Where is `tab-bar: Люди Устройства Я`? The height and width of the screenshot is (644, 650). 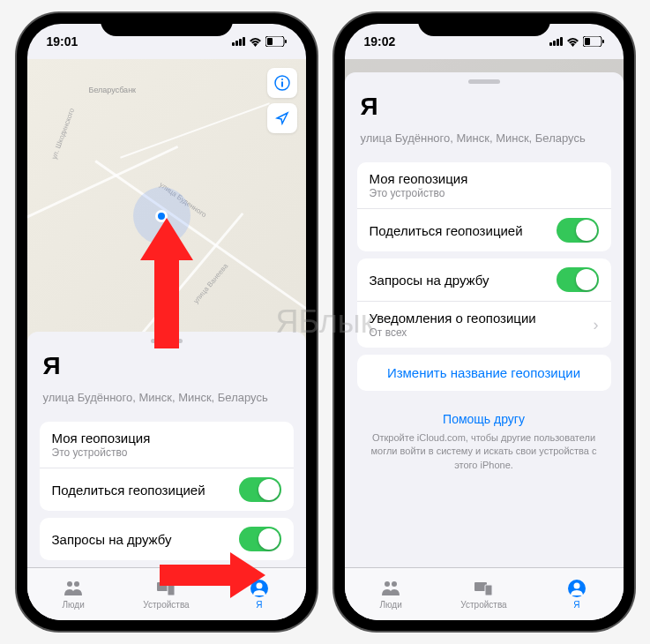
tab-bar: Люди Устройства Я is located at coordinates (484, 594).